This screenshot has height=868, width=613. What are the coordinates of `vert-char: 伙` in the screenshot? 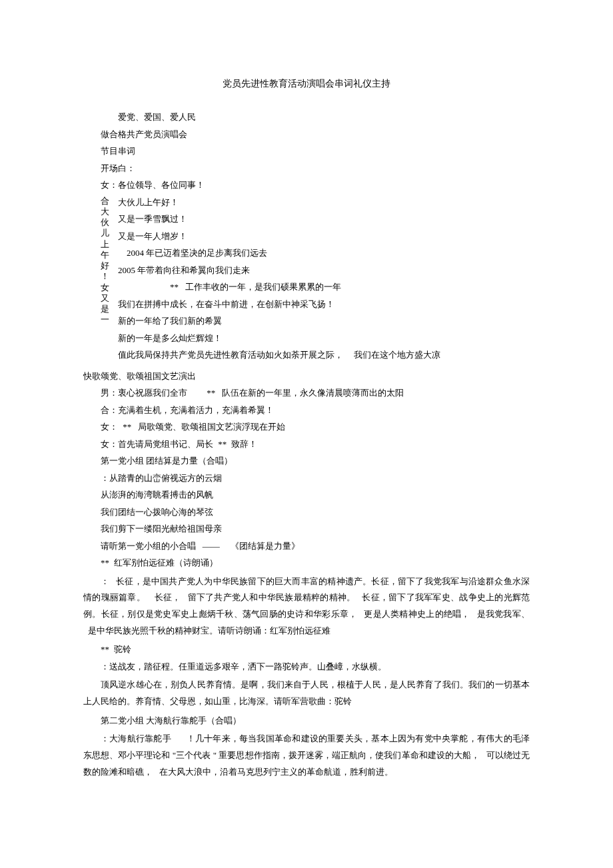 It's located at (106, 222).